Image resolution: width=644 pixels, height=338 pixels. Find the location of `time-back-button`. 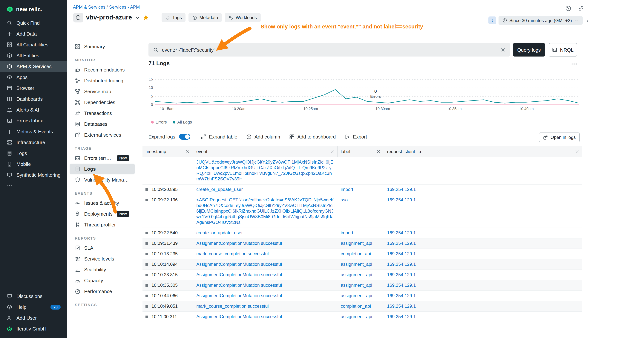

time-back-button is located at coordinates (492, 21).